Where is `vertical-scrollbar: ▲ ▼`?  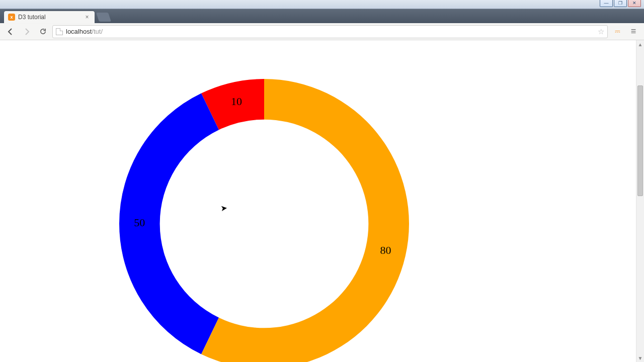
vertical-scrollbar: ▲ ▼ is located at coordinates (640, 201).